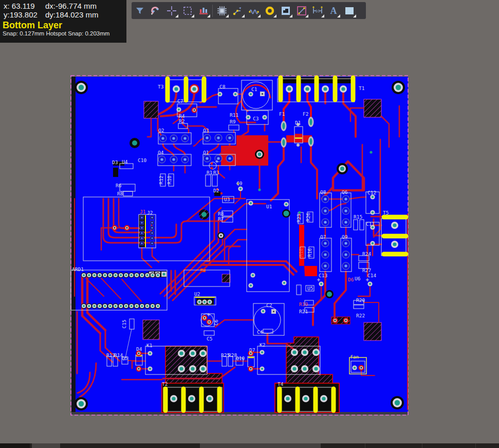 This screenshot has width=499, height=448. What do you see at coordinates (223, 86) in the screenshot?
I see `designator-C8: C8` at bounding box center [223, 86].